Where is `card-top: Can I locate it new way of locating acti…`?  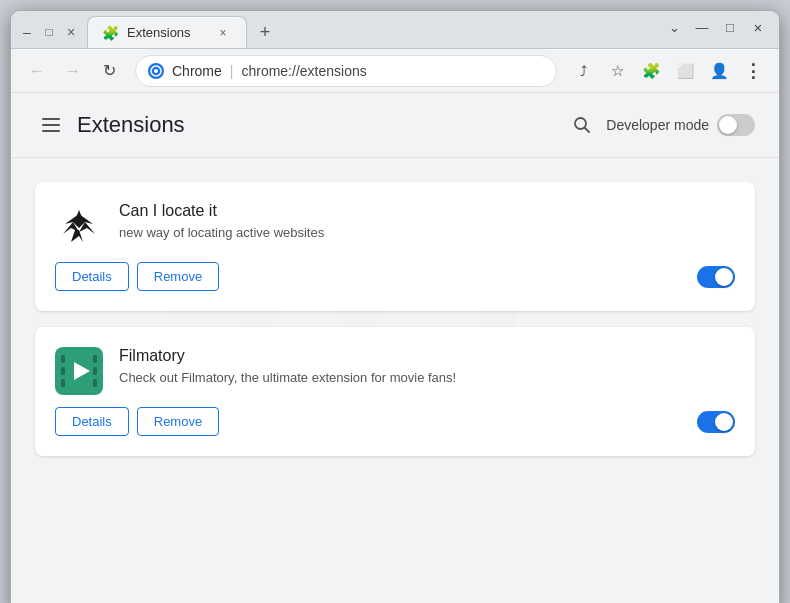
card-top: Can I locate it new way of locating acti… is located at coordinates (395, 226).